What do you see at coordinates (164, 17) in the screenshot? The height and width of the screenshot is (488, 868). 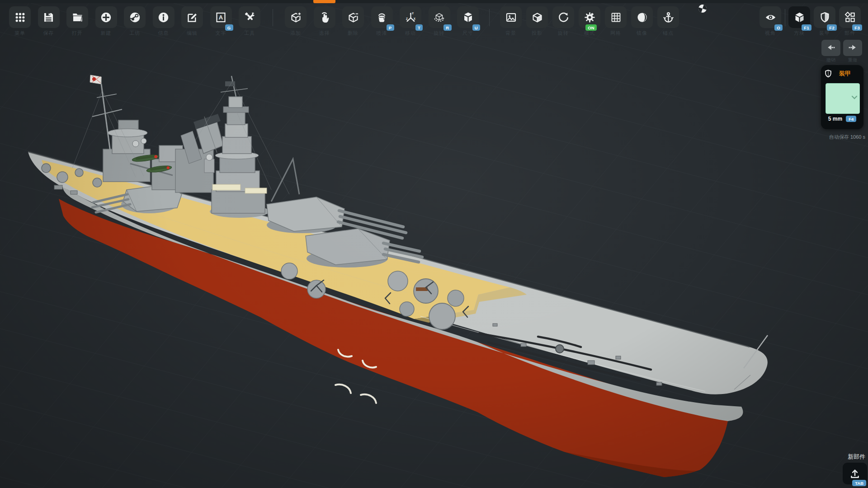 I see `info-icon` at bounding box center [164, 17].